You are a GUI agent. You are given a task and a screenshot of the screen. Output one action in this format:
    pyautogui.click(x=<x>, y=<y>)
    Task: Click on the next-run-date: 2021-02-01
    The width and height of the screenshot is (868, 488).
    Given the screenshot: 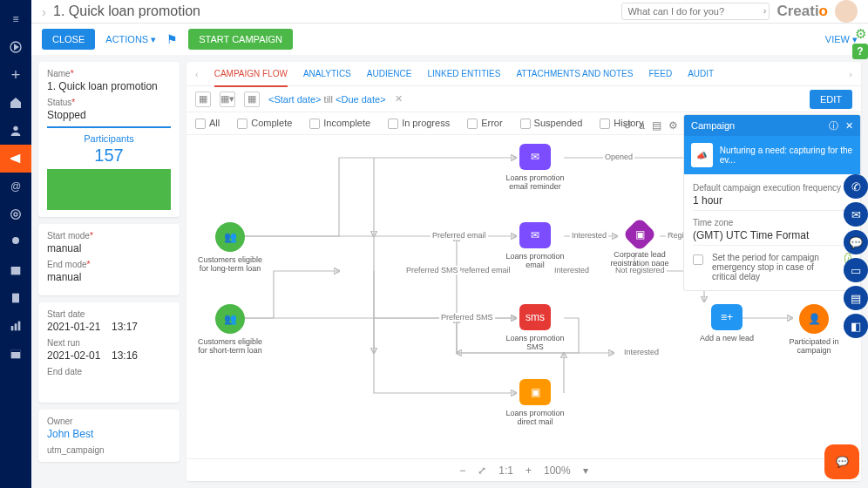 What is the action you would take?
    pyautogui.click(x=77, y=356)
    